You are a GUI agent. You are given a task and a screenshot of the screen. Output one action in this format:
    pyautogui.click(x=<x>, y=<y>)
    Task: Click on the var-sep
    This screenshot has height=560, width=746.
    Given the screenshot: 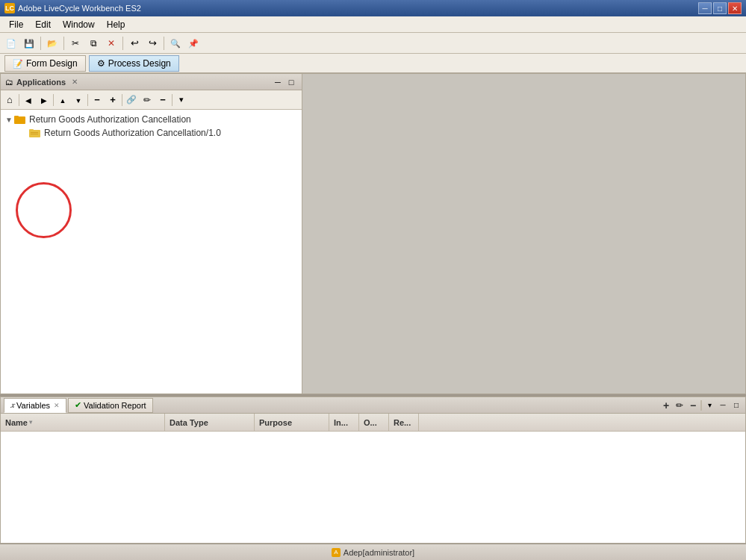 What is the action you would take?
    pyautogui.click(x=701, y=405)
    